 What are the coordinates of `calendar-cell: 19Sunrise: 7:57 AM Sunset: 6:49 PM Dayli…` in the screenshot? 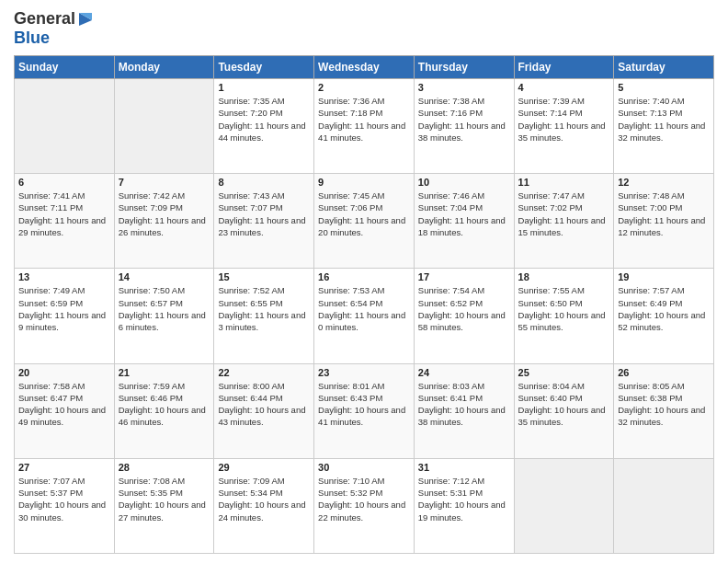 It's located at (664, 316).